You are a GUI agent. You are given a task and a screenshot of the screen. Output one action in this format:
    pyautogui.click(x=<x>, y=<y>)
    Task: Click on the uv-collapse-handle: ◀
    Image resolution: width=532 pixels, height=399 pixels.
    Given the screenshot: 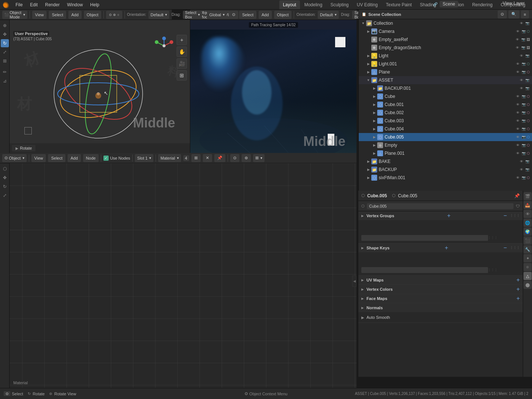 What is the action you would take?
    pyautogui.click(x=354, y=281)
    